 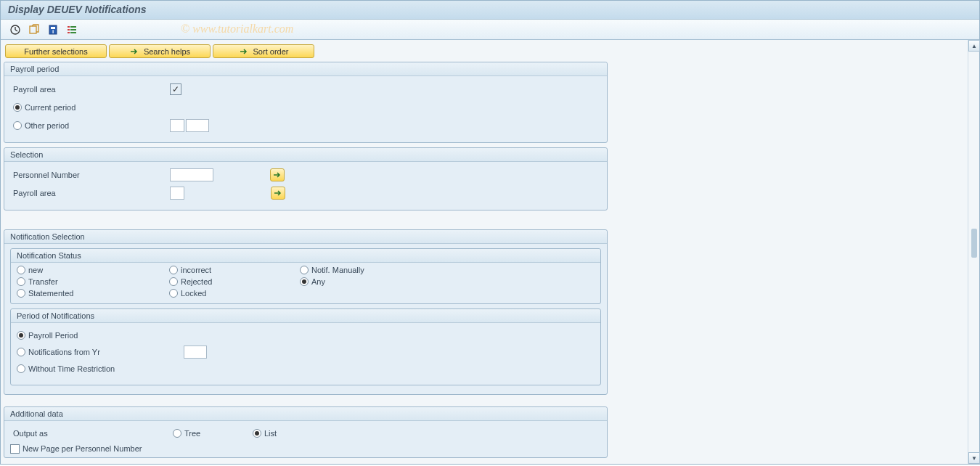 I want to click on watermark: © www.tutorialkart.com, so click(x=237, y=29).